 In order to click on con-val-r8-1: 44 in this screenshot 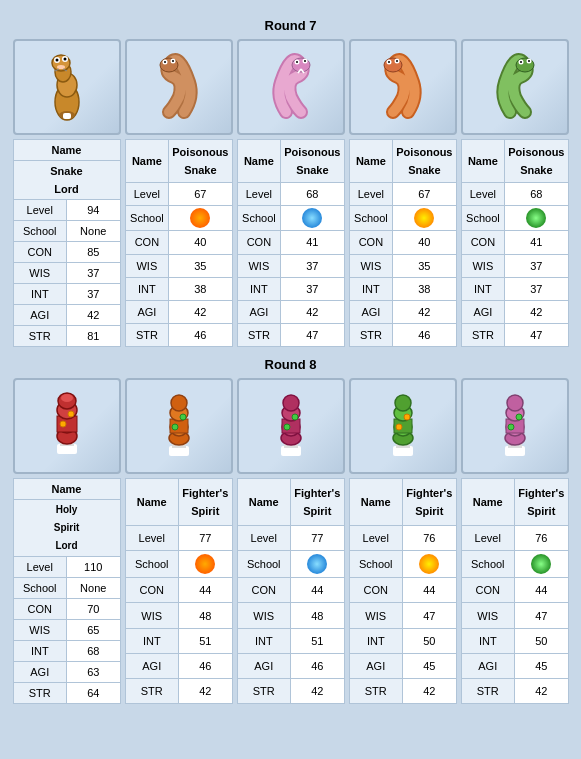, I will do `click(206, 590)`.